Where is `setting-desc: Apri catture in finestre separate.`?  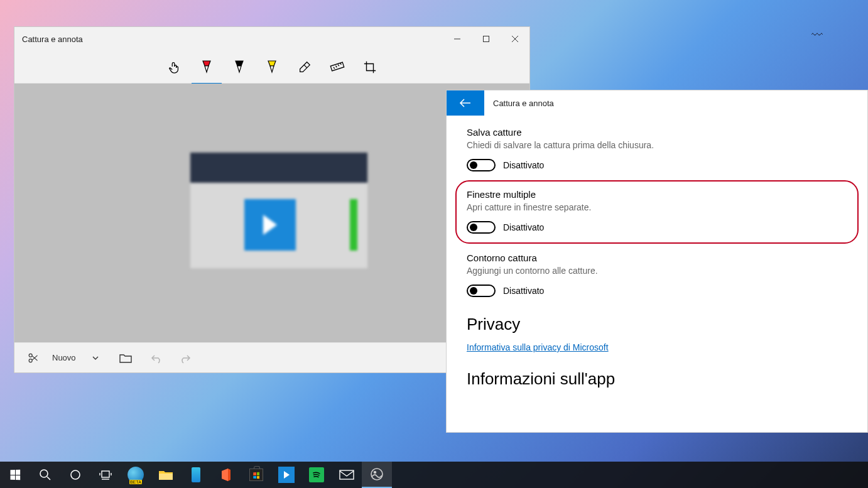 setting-desc: Apri catture in finestre separate. is located at coordinates (657, 207).